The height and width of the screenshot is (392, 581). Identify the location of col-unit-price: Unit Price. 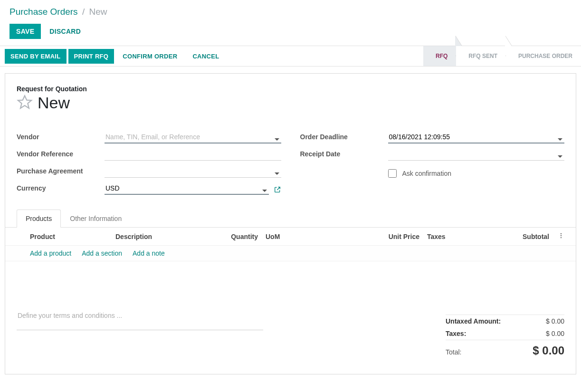
(393, 237).